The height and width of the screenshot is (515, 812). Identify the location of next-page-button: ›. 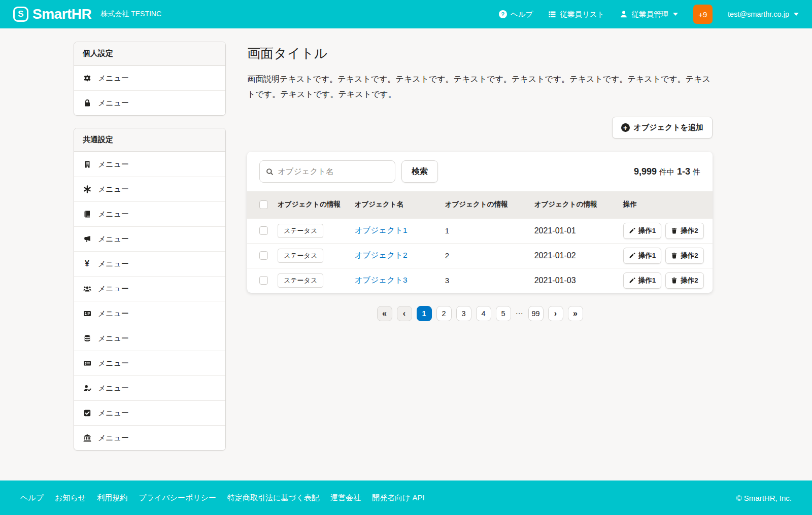
(556, 314).